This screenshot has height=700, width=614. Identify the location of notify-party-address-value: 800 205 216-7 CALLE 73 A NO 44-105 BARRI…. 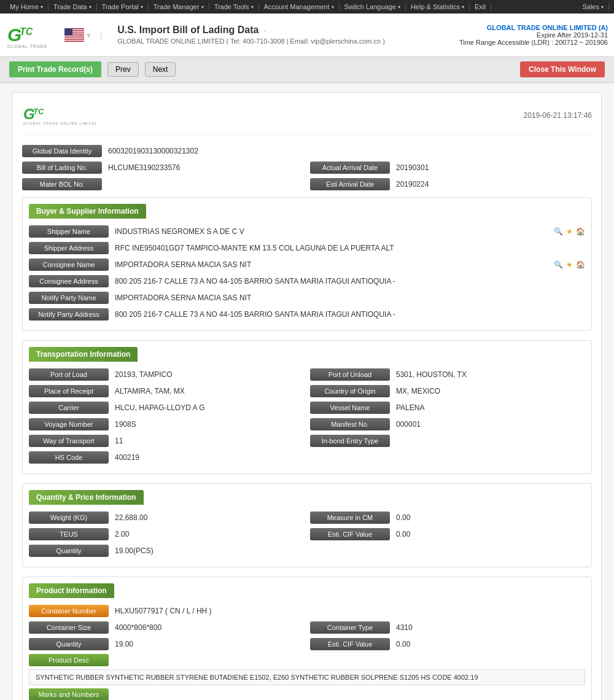
(347, 314).